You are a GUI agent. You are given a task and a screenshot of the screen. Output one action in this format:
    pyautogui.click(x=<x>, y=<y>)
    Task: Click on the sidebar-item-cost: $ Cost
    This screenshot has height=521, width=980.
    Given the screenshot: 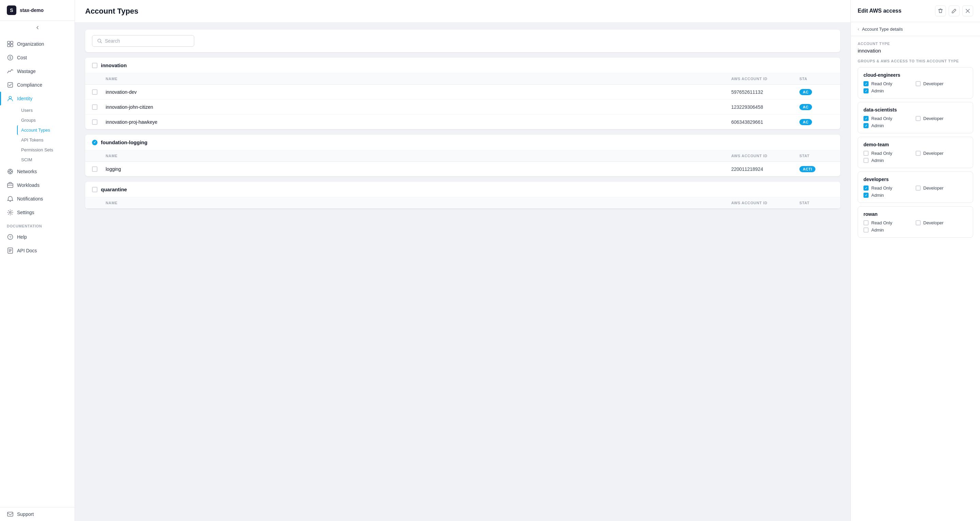 What is the action you would take?
    pyautogui.click(x=37, y=57)
    